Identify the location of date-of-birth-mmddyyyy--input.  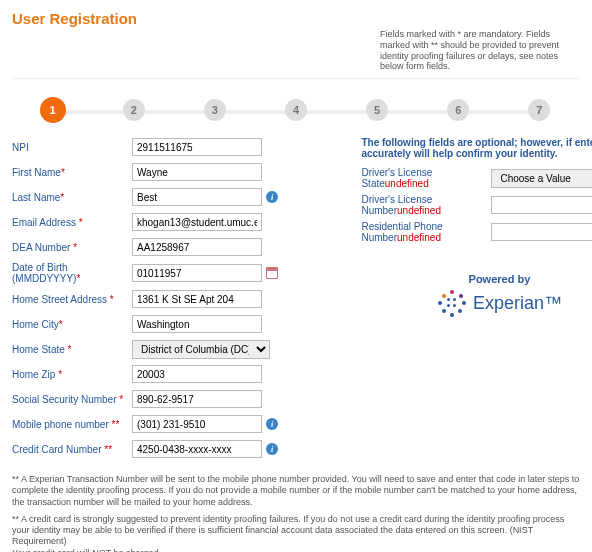
(197, 273).